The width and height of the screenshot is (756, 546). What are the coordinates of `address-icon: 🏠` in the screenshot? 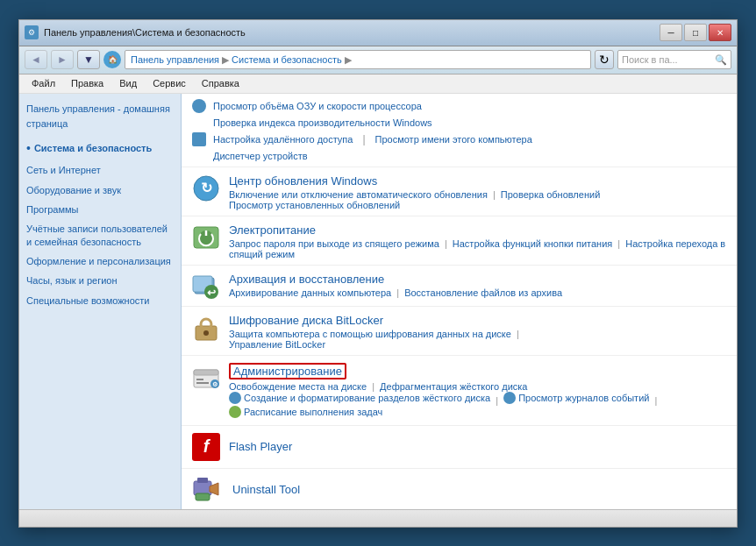 It's located at (112, 60).